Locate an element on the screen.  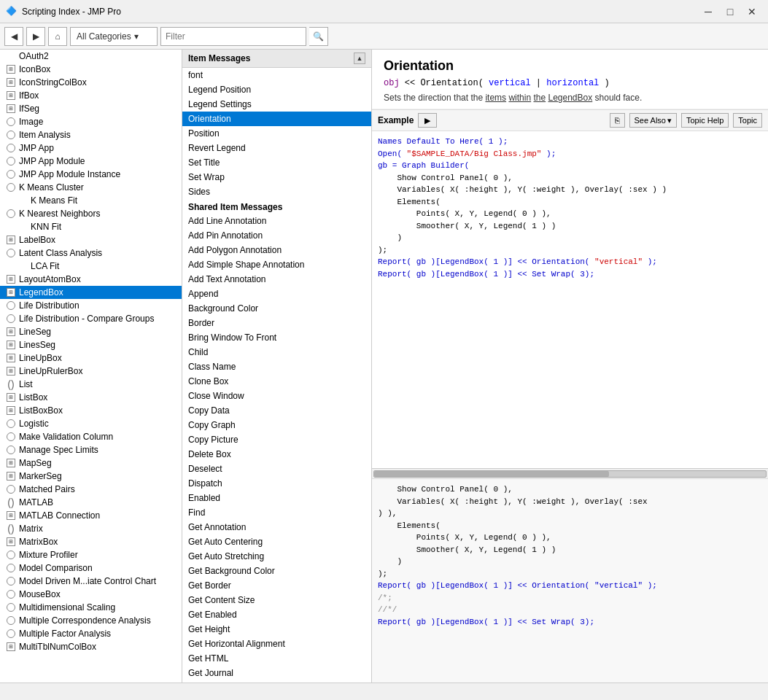
middle-item-get-annotation: Get Annotation is located at coordinates (277, 527).